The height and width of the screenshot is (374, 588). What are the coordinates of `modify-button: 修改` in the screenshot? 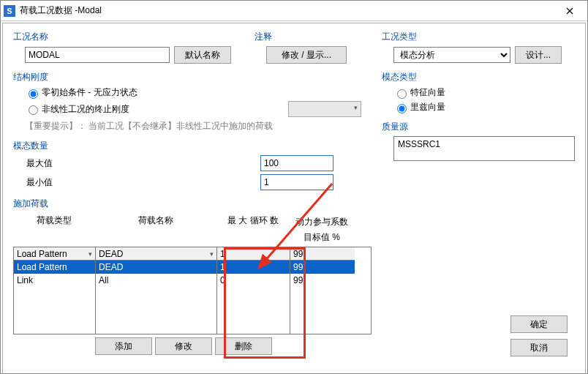 It's located at (184, 346).